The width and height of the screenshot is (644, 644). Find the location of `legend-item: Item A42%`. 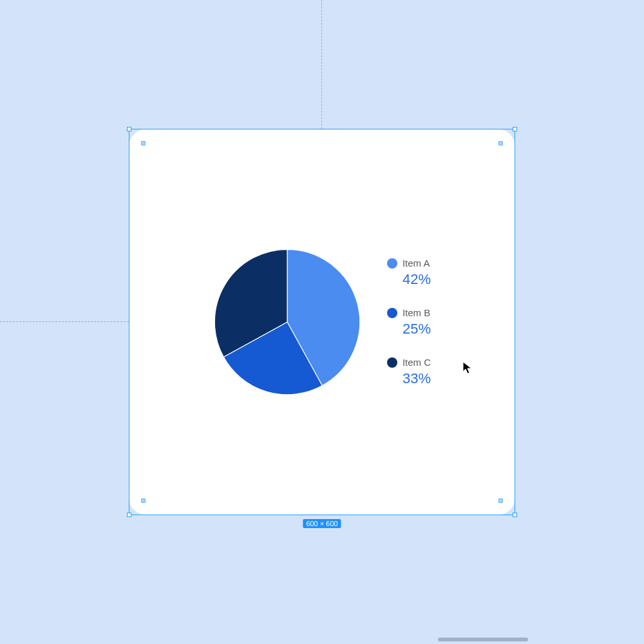

legend-item: Item A42% is located at coordinates (409, 273).